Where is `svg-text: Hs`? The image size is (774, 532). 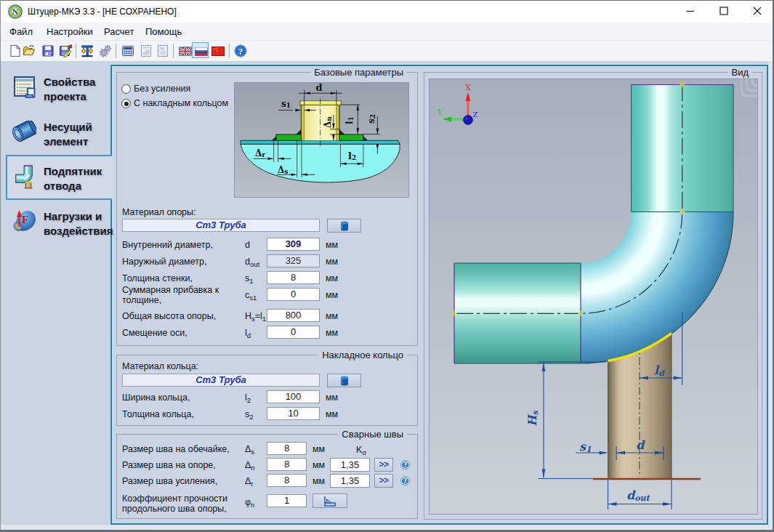
svg-text: Hs is located at coordinates (533, 419).